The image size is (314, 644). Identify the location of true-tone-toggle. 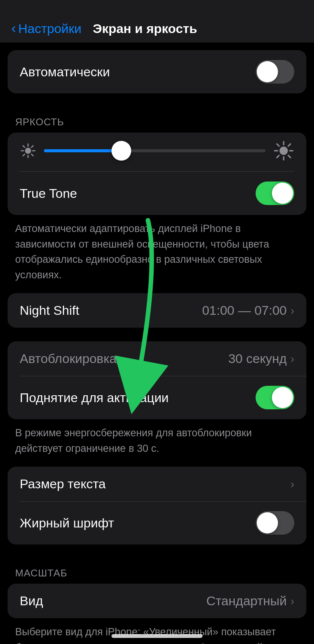
(275, 193).